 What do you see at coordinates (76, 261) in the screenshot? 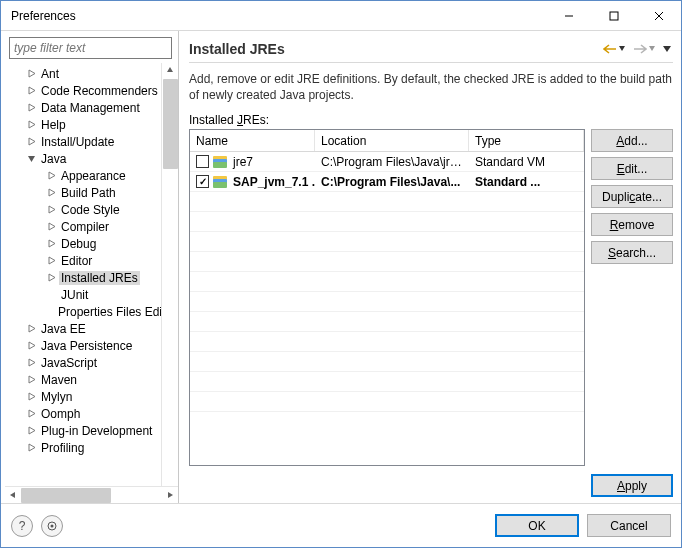
I see `tree-item-label: Editor` at bounding box center [76, 261].